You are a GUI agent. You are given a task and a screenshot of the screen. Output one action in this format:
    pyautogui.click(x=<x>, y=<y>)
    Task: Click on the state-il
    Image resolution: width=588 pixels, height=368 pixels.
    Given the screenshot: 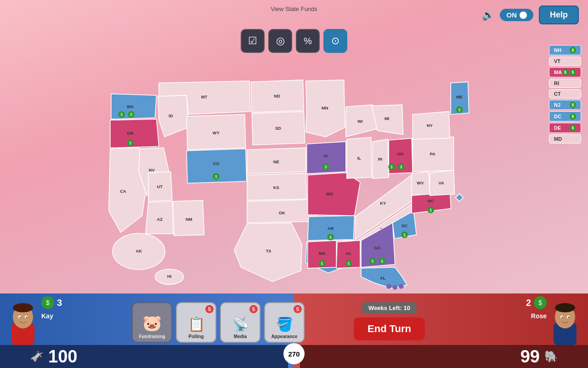 What is the action you would take?
    pyautogui.click(x=359, y=158)
    